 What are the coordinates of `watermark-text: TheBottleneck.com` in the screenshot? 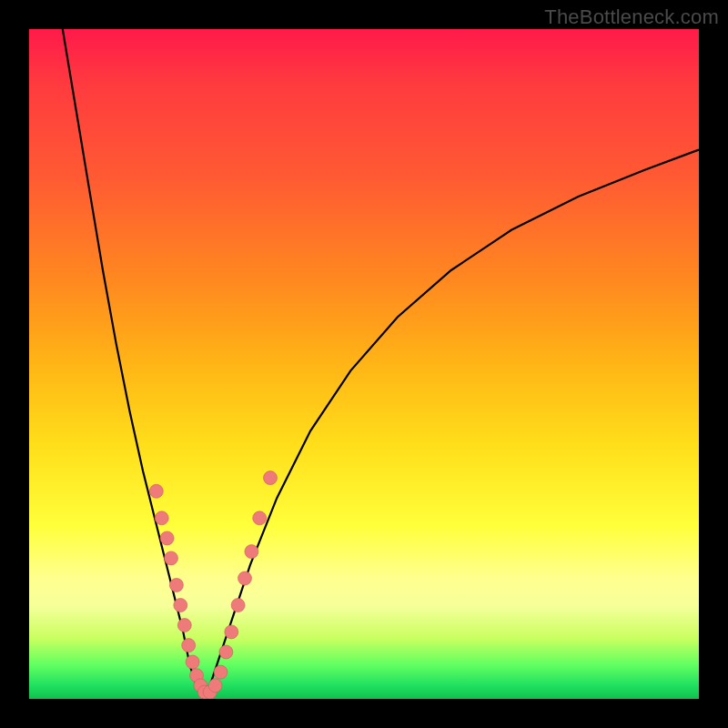 It's located at (632, 17).